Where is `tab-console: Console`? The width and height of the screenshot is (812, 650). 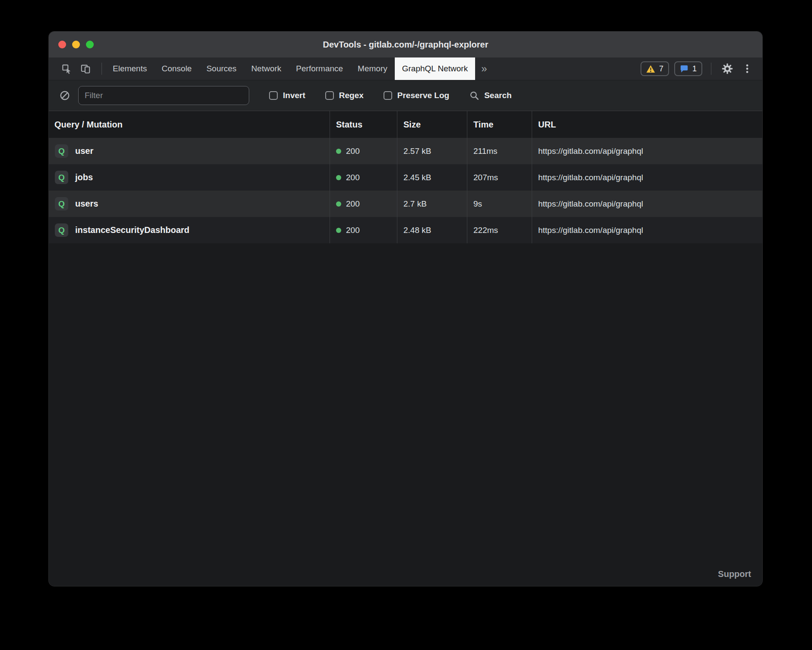
tab-console: Console is located at coordinates (177, 69).